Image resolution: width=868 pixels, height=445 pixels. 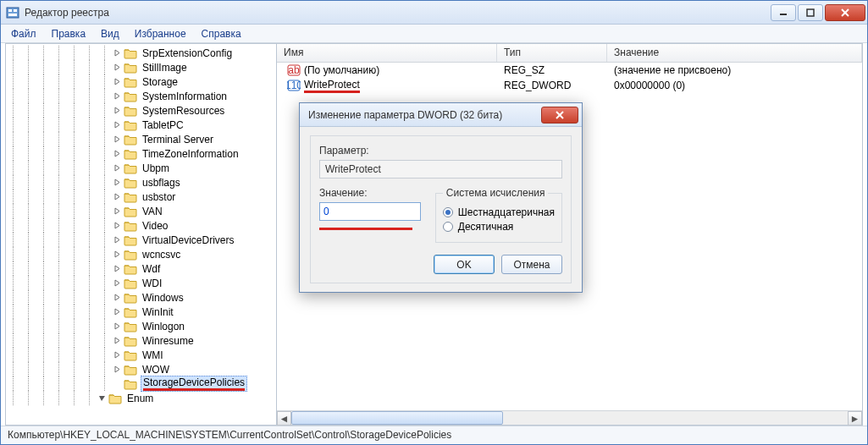 I want to click on col-value: Значение, so click(x=735, y=52).